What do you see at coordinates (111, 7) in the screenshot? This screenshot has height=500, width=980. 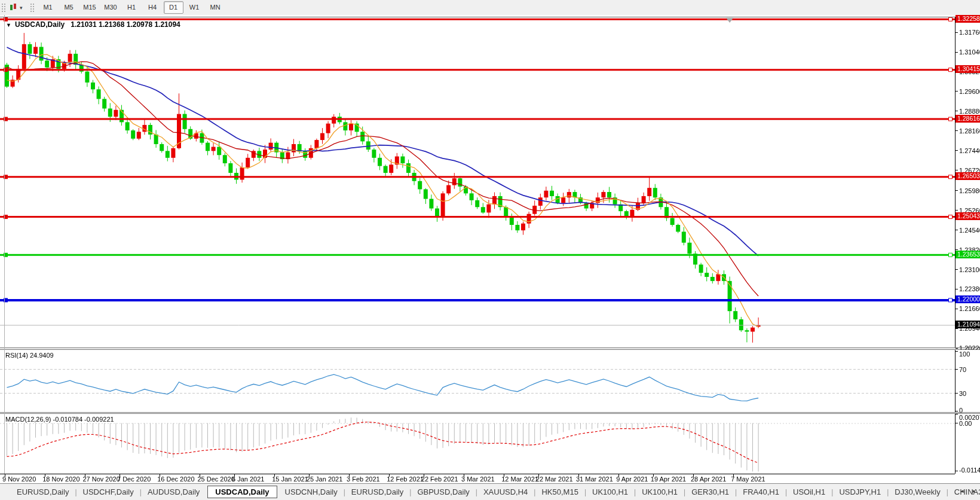 I see `timeframe-button-m30: M30` at bounding box center [111, 7].